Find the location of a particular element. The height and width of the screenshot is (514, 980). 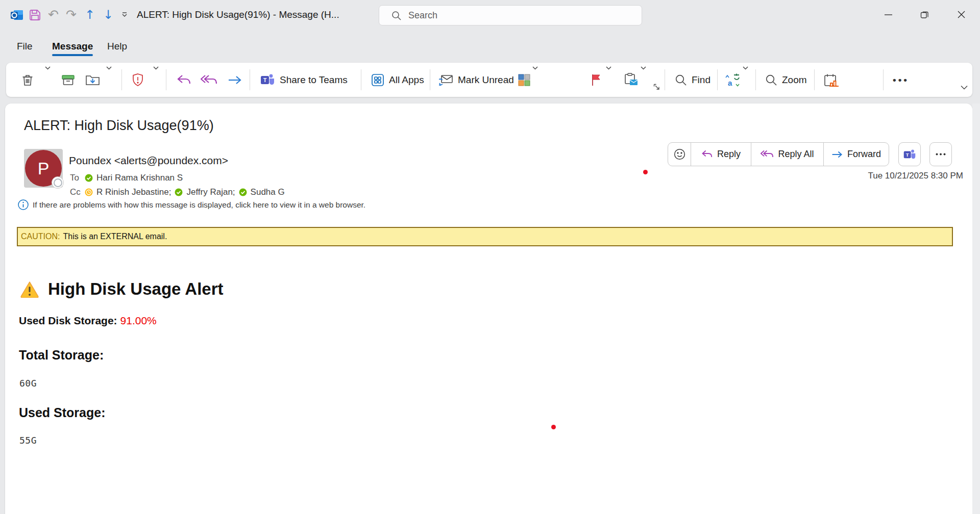

used-storage-heading: Used Storage: is located at coordinates (62, 413).